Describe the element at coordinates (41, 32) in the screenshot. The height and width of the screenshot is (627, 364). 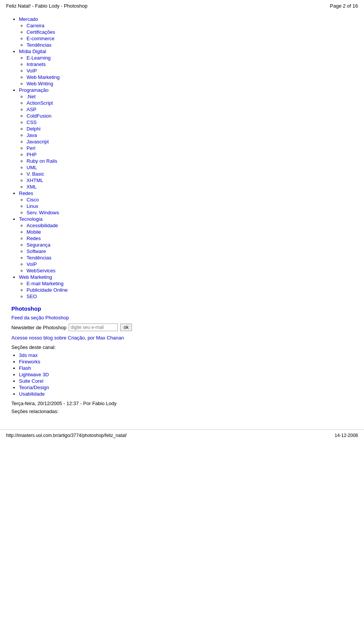
I see `nav-link: Certificações` at that location.